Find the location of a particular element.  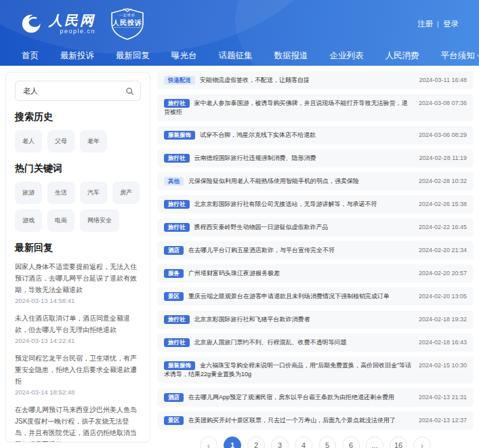

row-title: 家中老人参加泰国游，被诱导购买佛牌，并且说现场不能打开导致无法验货，退货被拒 is located at coordinates (286, 107).